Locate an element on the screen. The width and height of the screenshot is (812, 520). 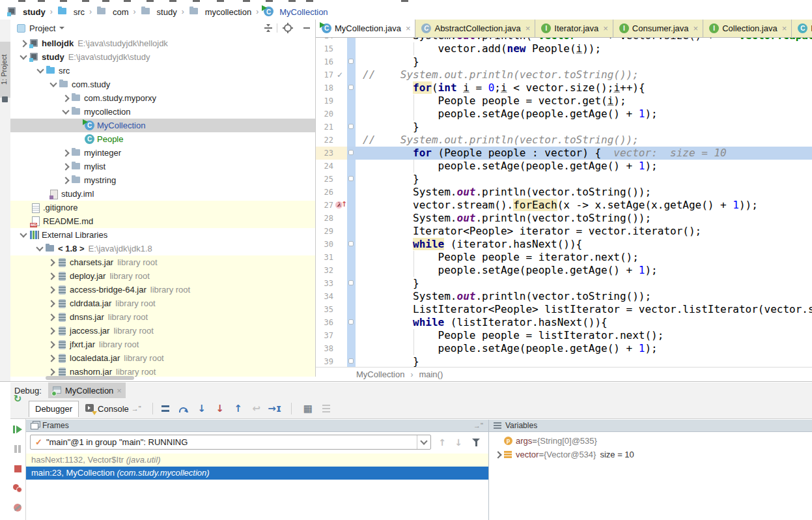
tree-item: access-bridge-64.jarlibrary root is located at coordinates (163, 289).